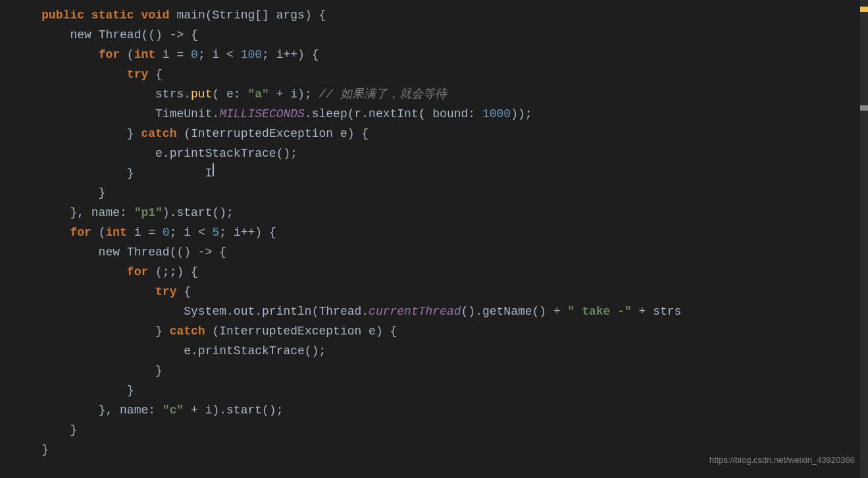  What do you see at coordinates (262, 114) in the screenshot?
I see `token: MILLISECONDS` at bounding box center [262, 114].